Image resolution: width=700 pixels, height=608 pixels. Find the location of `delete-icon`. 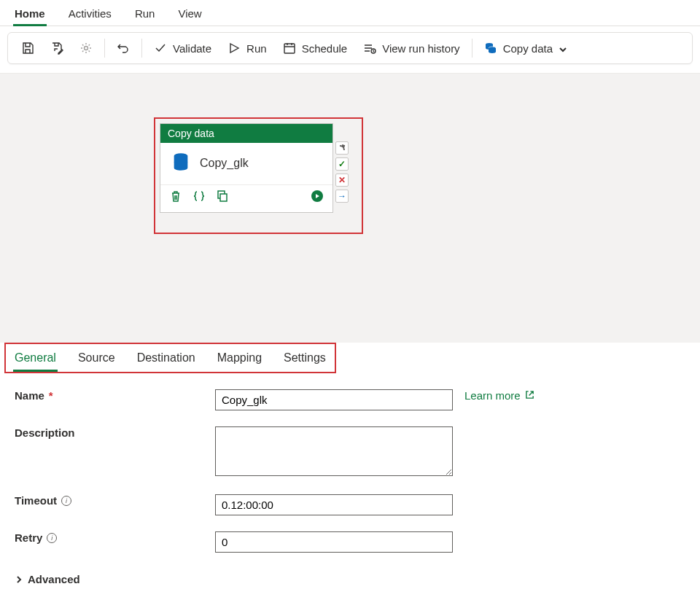

delete-icon is located at coordinates (176, 197).